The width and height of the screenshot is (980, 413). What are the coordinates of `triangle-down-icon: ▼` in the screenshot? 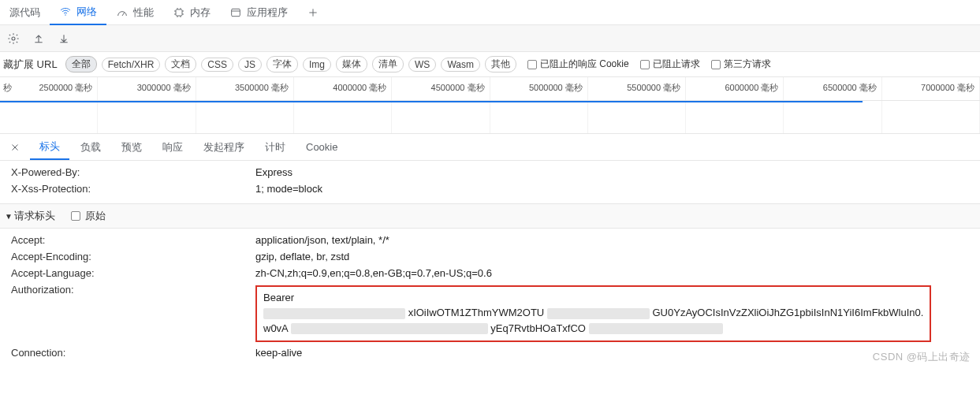 It's located at (9, 216).